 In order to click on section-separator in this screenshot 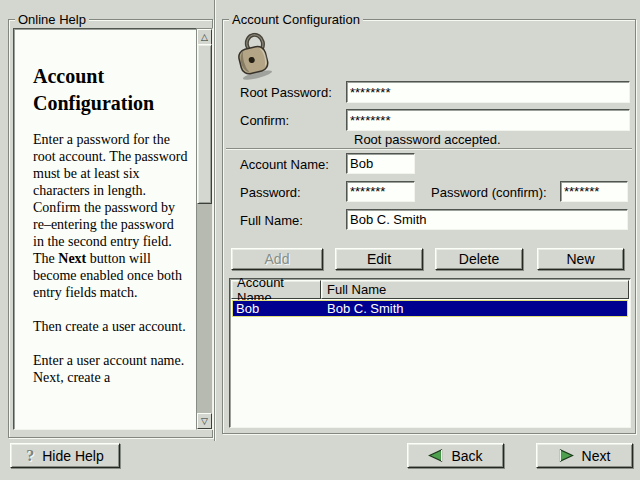, I will do `click(429, 149)`.